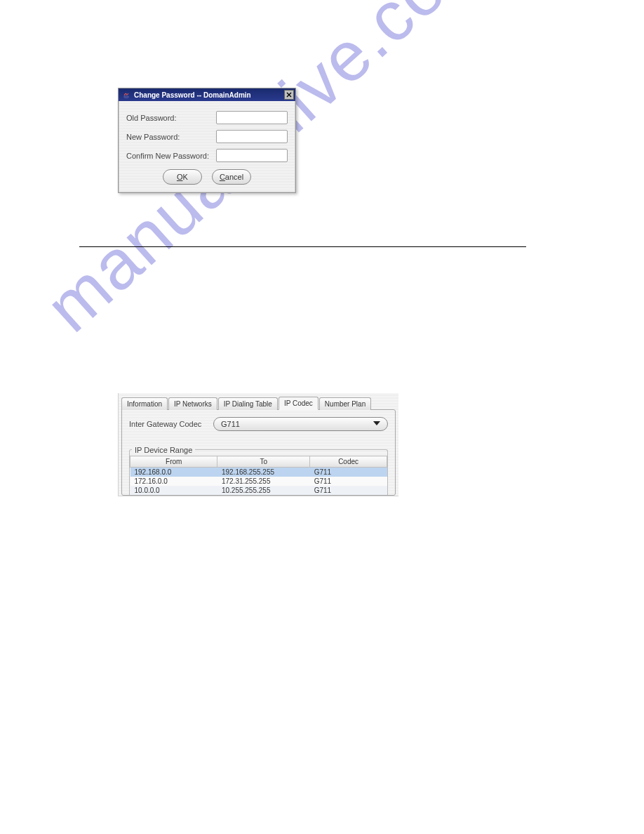 This screenshot has width=644, height=834. Describe the element at coordinates (174, 462) in the screenshot. I see `col-from: From` at that location.